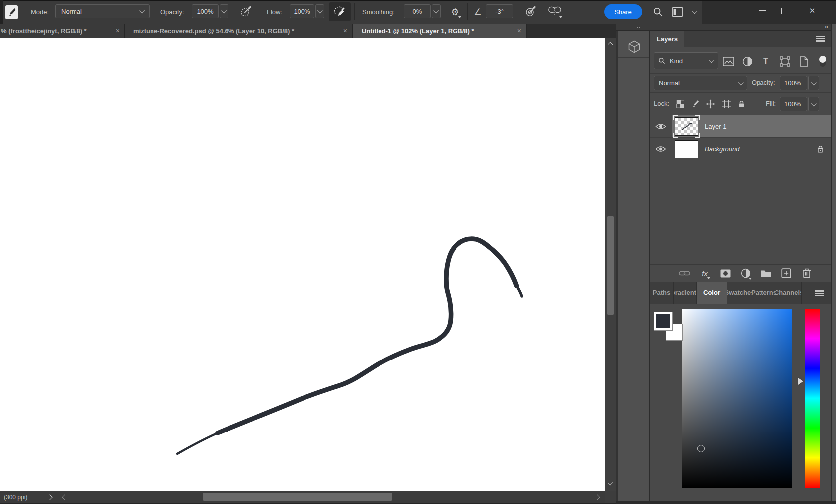 This screenshot has height=504, width=836. What do you see at coordinates (500, 11) in the screenshot?
I see `brush-angle-input: -3°` at bounding box center [500, 11].